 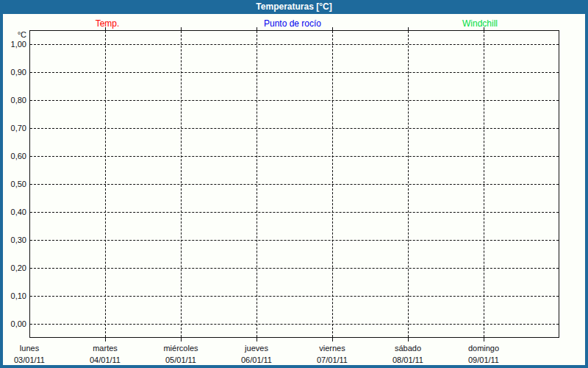 What do you see at coordinates (332, 360) in the screenshot?
I see `x-axis-date-label: 07/01/11` at bounding box center [332, 360].